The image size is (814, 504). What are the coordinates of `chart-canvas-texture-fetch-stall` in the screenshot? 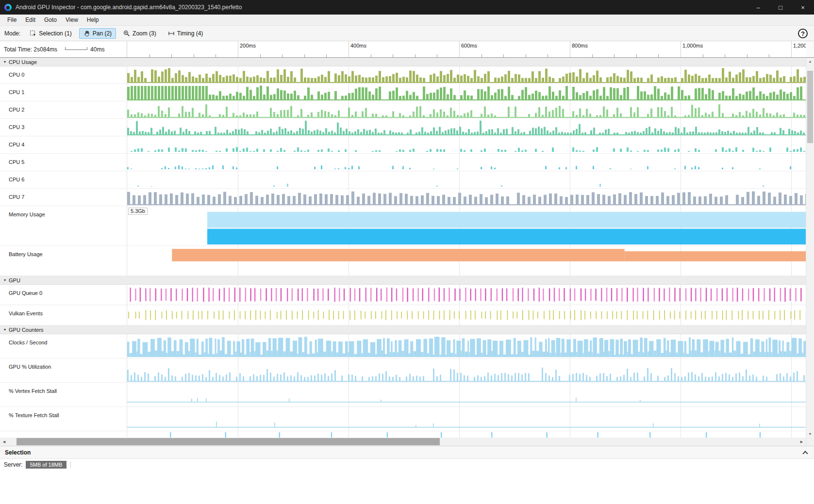 It's located at (466, 419).